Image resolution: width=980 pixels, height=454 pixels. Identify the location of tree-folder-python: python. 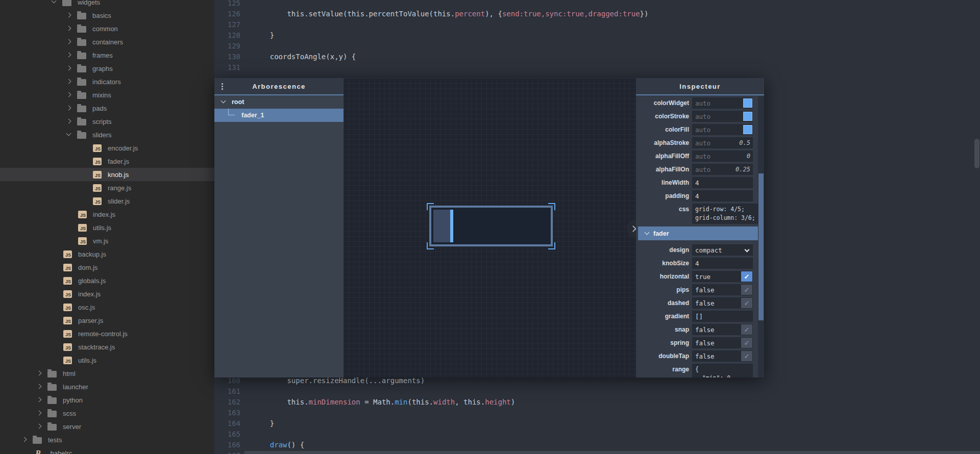
(107, 400).